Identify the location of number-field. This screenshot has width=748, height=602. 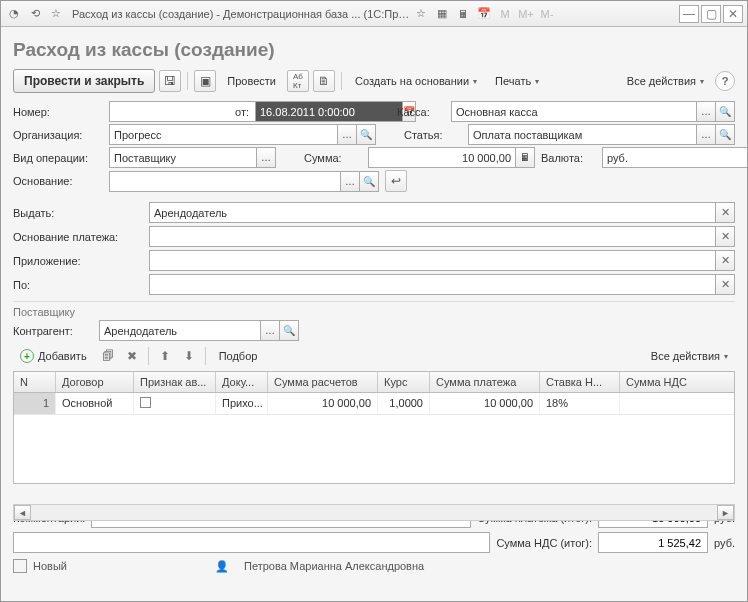
(164, 112).